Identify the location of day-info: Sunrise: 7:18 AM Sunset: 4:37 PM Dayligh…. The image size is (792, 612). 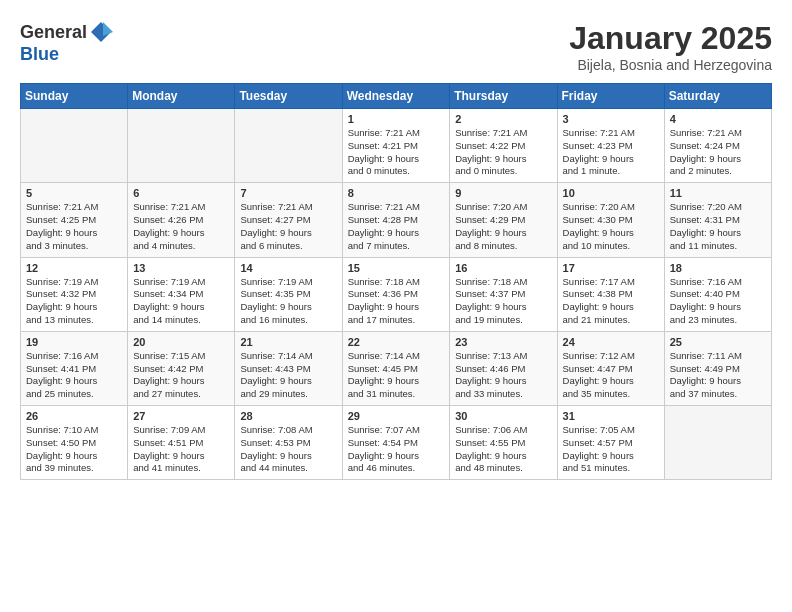
(503, 302).